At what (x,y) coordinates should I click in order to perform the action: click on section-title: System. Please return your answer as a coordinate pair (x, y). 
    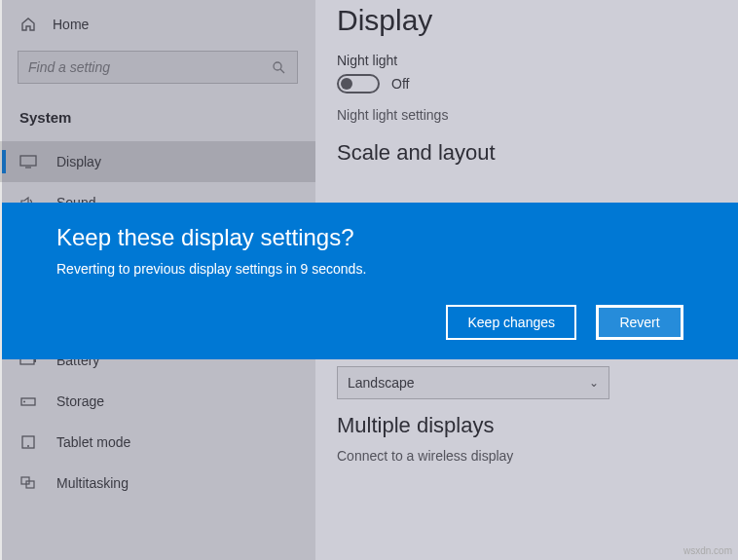
    Looking at the image, I should click on (158, 119).